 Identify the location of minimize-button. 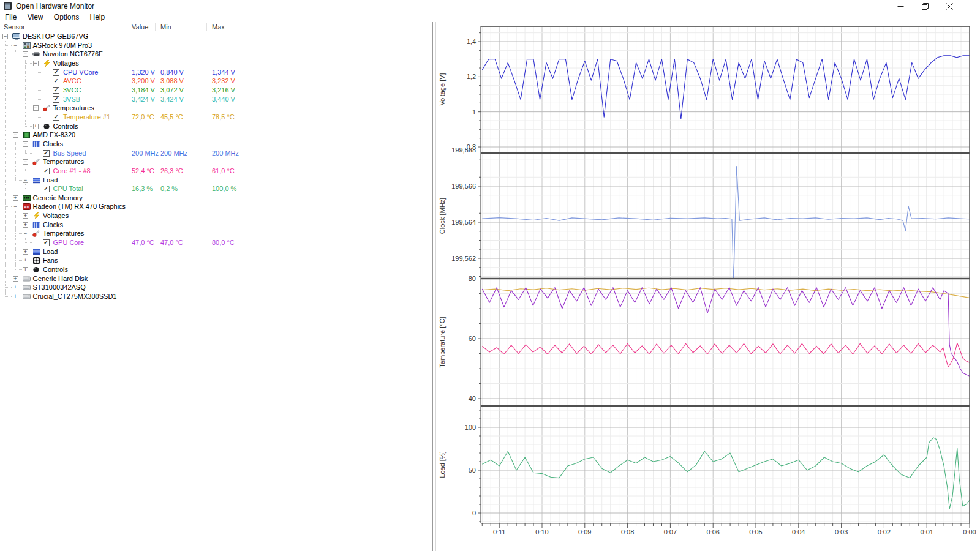
(900, 6).